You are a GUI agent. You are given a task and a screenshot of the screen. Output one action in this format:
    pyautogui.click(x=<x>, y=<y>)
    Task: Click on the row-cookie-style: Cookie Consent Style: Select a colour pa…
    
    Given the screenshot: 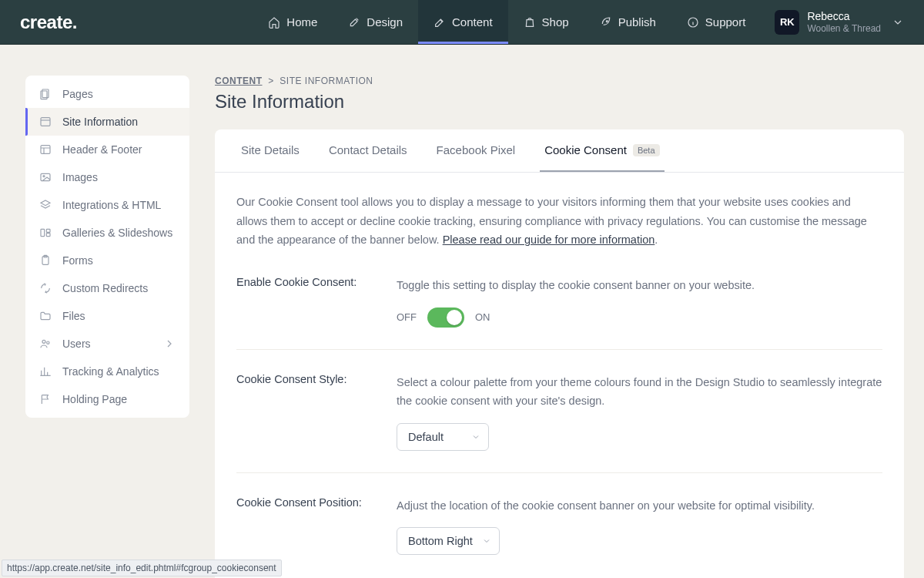 What is the action you would take?
    pyautogui.click(x=559, y=420)
    